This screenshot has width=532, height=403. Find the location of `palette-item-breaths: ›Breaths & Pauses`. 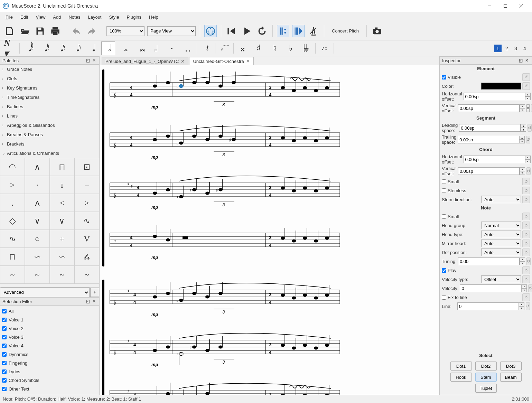

palette-item-breaths: ›Breaths & Pauses is located at coordinates (50, 135).